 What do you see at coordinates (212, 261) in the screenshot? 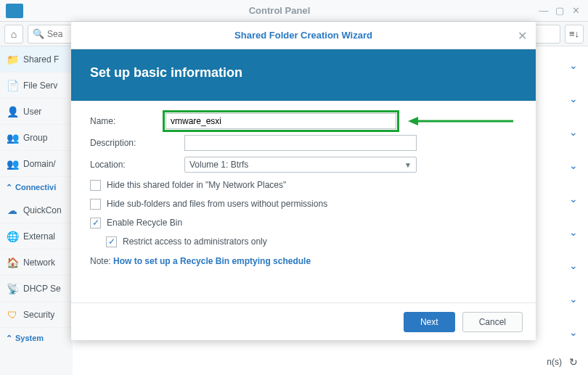
I see `note-link: How to set up a Recycle Bin emptying sch…` at bounding box center [212, 261].